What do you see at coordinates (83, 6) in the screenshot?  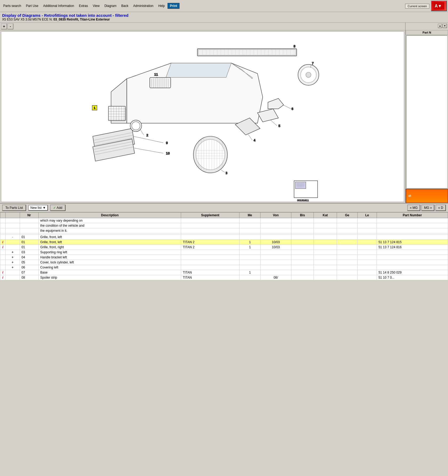 I see `menu-extras: Extras` at bounding box center [83, 6].